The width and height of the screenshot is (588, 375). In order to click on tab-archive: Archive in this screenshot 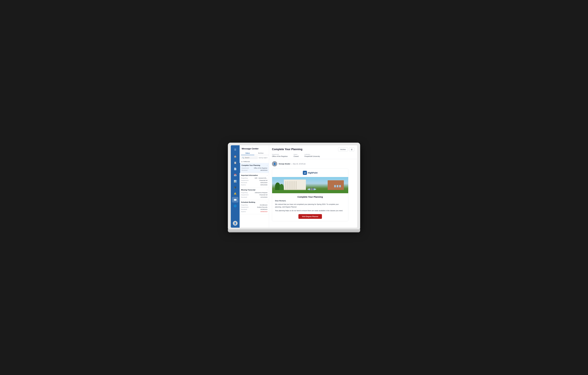, I will do `click(261, 153)`.